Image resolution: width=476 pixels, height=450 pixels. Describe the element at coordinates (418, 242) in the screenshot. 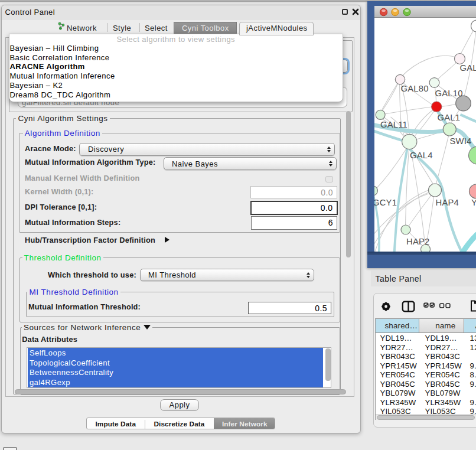

I see `svg-text: HAP2` at that location.